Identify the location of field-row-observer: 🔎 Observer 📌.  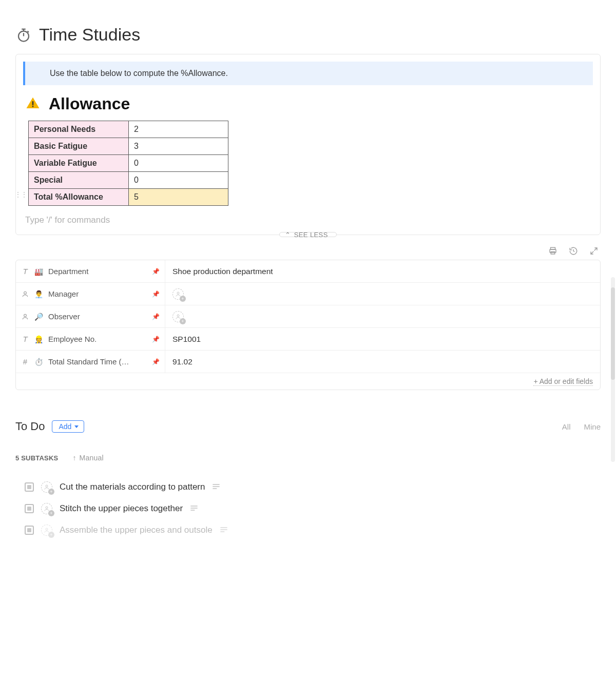
(308, 317).